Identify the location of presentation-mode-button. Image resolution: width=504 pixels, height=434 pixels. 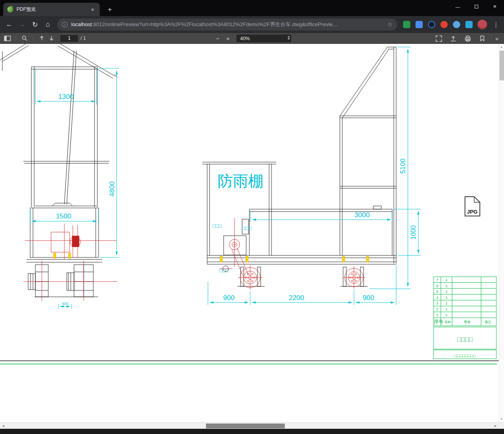
(439, 39).